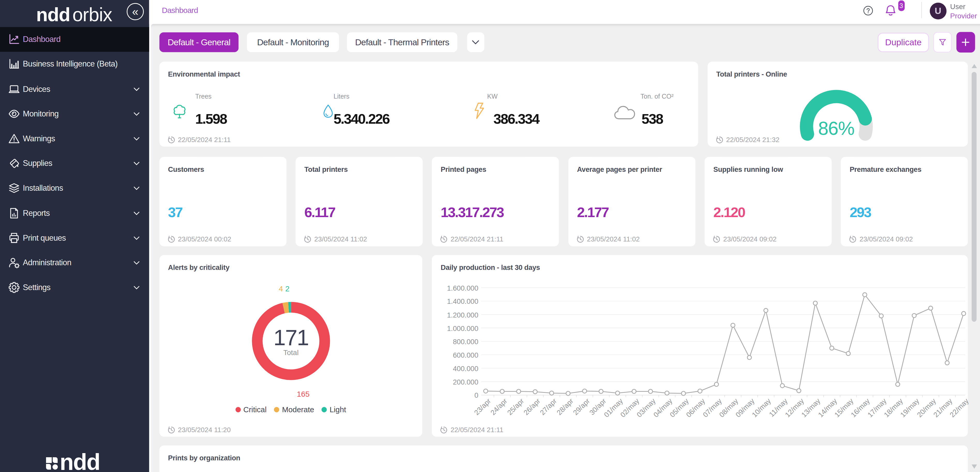 The image size is (980, 472). Describe the element at coordinates (281, 289) in the screenshot. I see `svg-text: 4` at that location.